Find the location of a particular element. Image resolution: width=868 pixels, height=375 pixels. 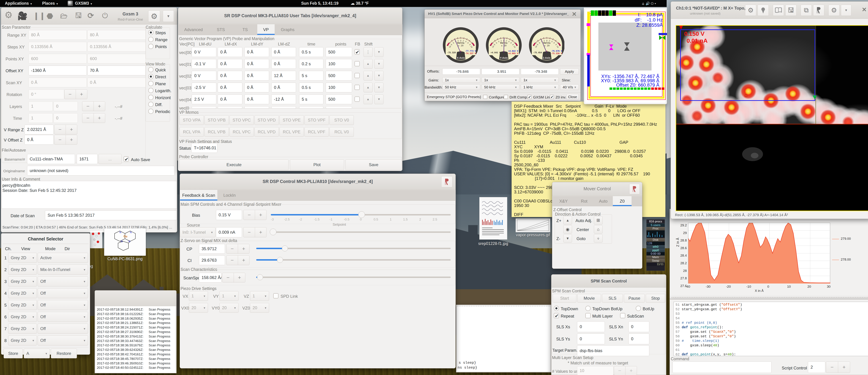

svg-text: +4.022 V is located at coordinates (513, 51).